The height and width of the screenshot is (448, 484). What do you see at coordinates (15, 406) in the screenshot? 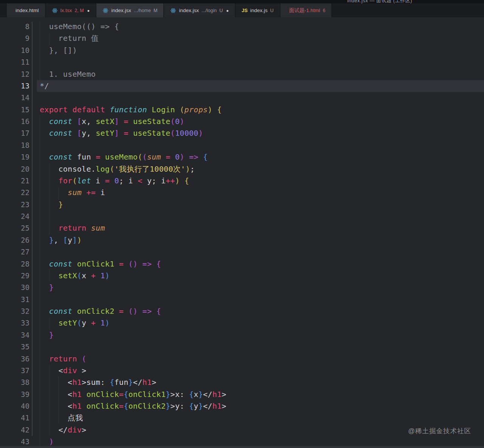
I see `line-number: 40` at bounding box center [15, 406].